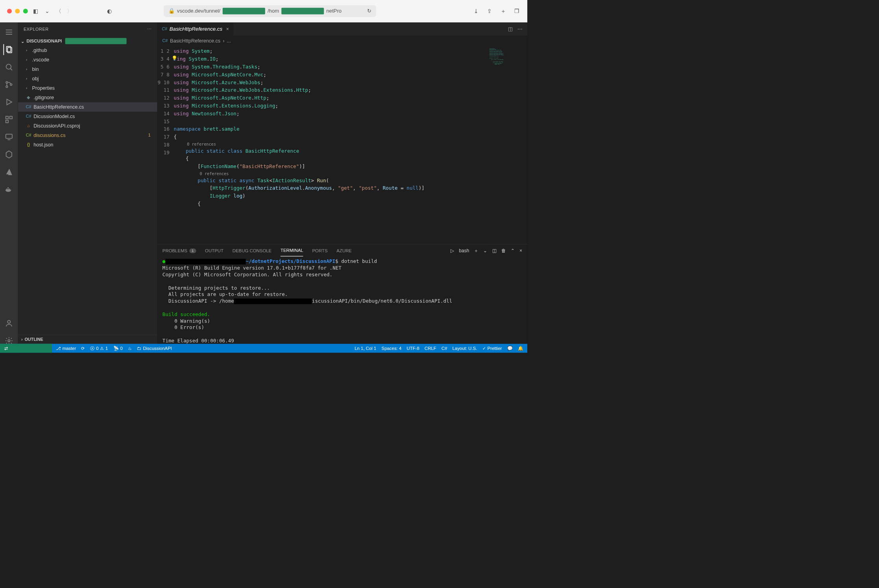  Describe the element at coordinates (492, 348) in the screenshot. I see `prettier-indicator: ✓Prettier` at that location.